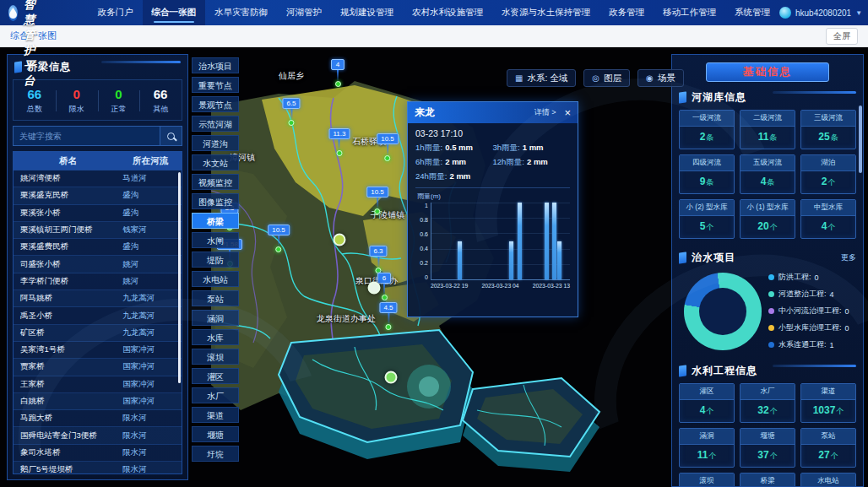 The width and height of the screenshot is (868, 487). What do you see at coordinates (448, 13) in the screenshot?
I see `nav-tab: 农村水利设施管理` at bounding box center [448, 13].